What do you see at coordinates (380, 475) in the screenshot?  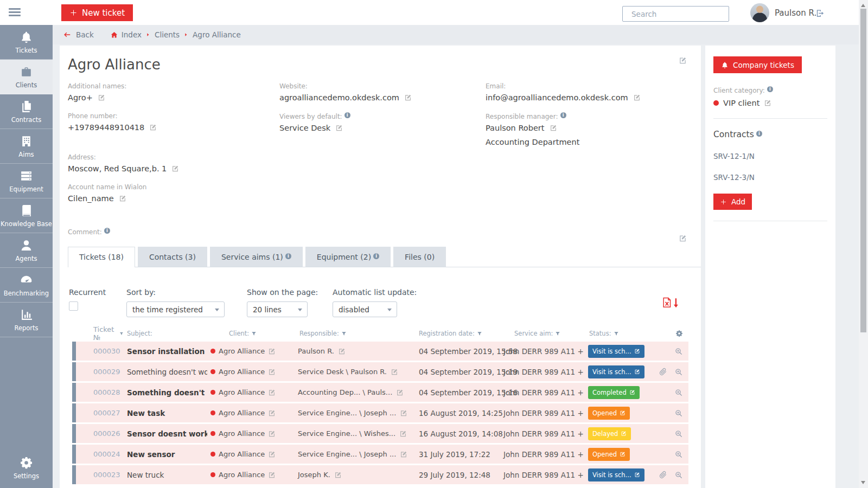 I see `table-row: 000023 New truck Agro Alliance Joseph K.…` at bounding box center [380, 475].